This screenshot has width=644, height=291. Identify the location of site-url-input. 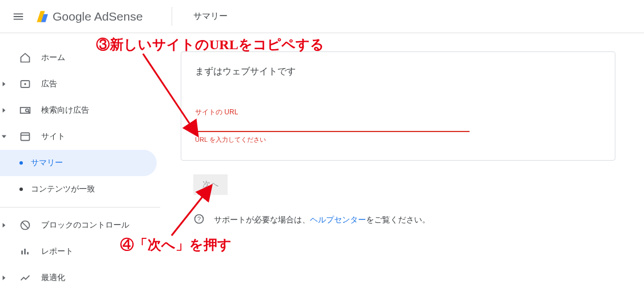
(332, 126).